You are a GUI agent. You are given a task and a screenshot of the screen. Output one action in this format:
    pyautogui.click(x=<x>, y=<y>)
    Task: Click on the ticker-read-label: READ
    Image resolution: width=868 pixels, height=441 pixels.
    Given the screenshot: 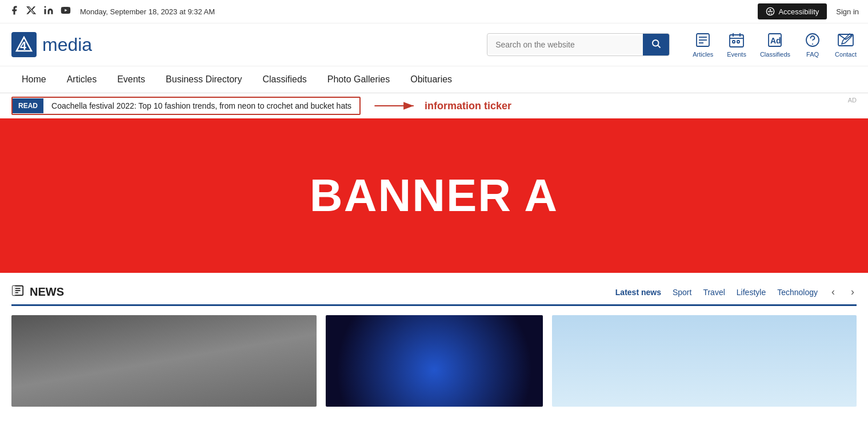 What is the action you would take?
    pyautogui.click(x=28, y=106)
    